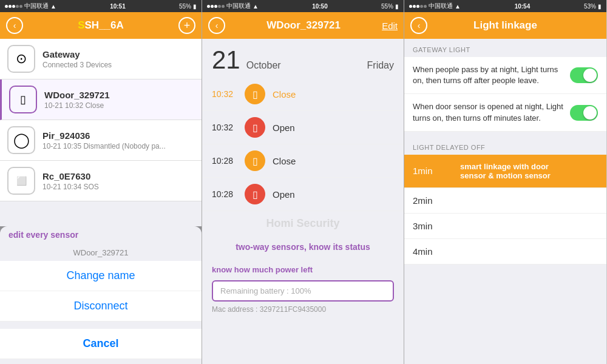 Image resolution: width=607 pixels, height=364 pixels. What do you see at coordinates (303, 25) in the screenshot?
I see `nav-bar-2: ‹ WDoor_329721 Edit` at bounding box center [303, 25].